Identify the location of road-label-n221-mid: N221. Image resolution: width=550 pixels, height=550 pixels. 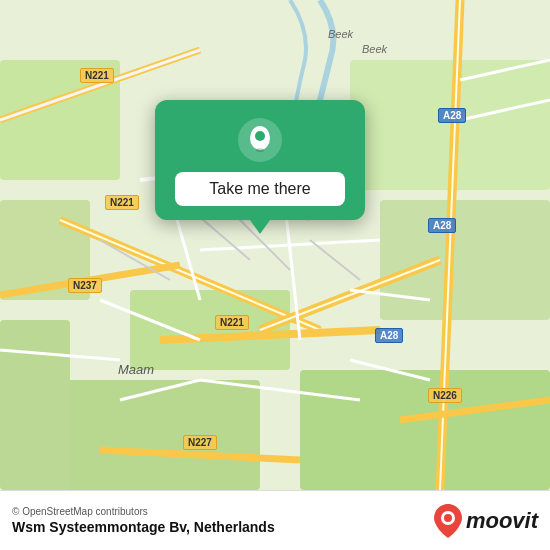
(122, 202).